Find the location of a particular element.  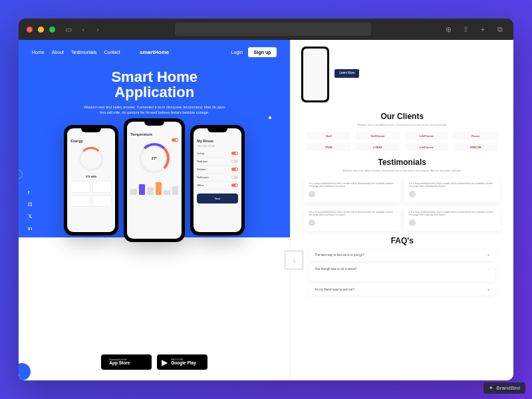

close-dot is located at coordinates (29, 29).